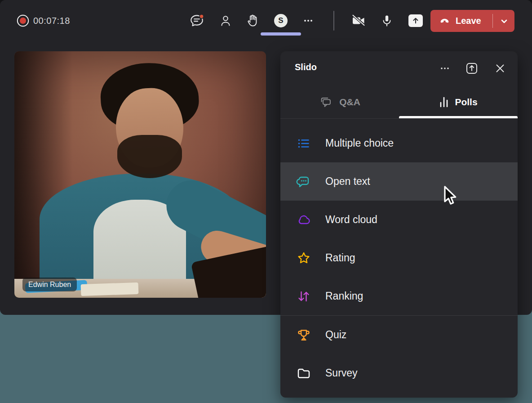 The height and width of the screenshot is (403, 532). I want to click on panel-close-icon, so click(500, 68).